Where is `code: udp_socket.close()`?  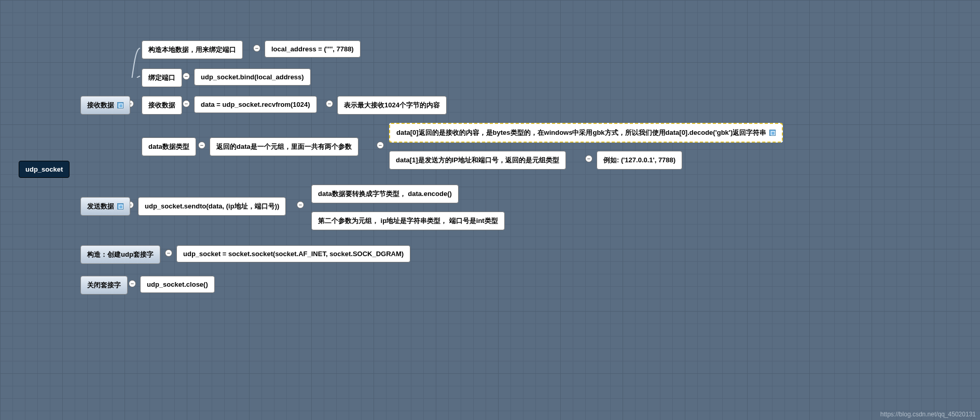
code: udp_socket.close() is located at coordinates (177, 284).